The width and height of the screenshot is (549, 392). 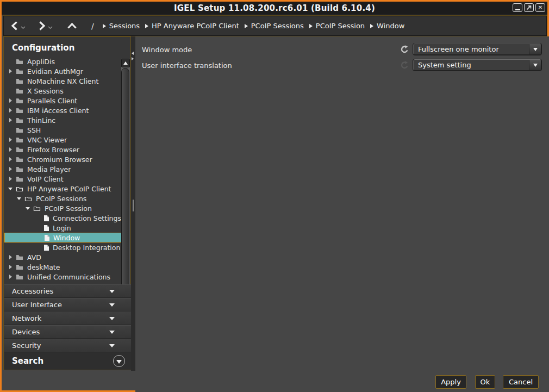 What do you see at coordinates (521, 382) in the screenshot?
I see `cancel-button: Cancel` at bounding box center [521, 382].